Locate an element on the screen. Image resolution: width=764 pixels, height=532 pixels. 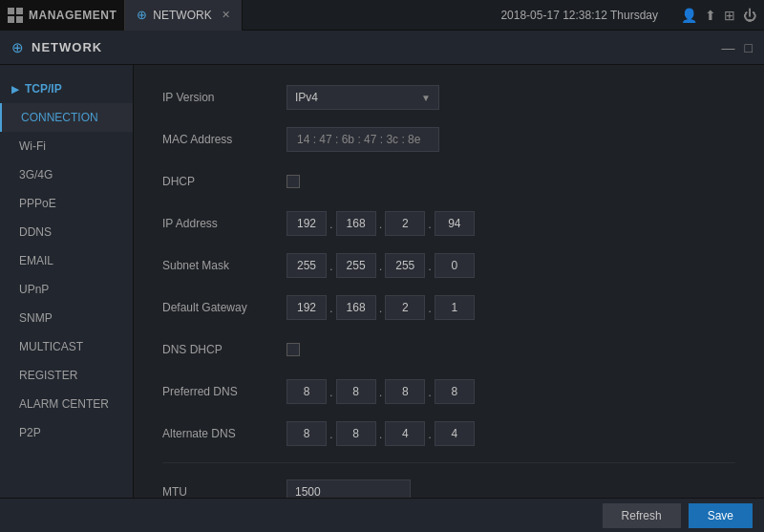
alternate-dns-field: 8 . 8 . 4 . 4 is located at coordinates (380, 434).